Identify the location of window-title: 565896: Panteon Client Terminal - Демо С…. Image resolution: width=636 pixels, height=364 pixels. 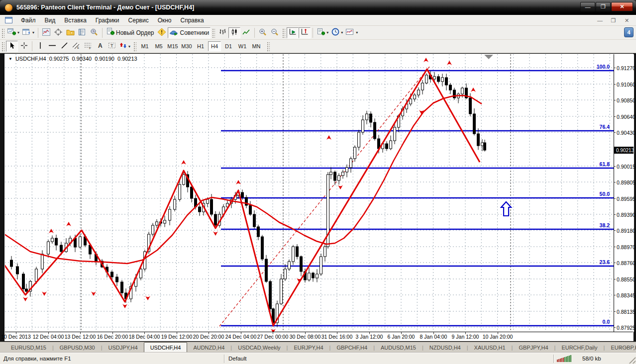
(106, 7).